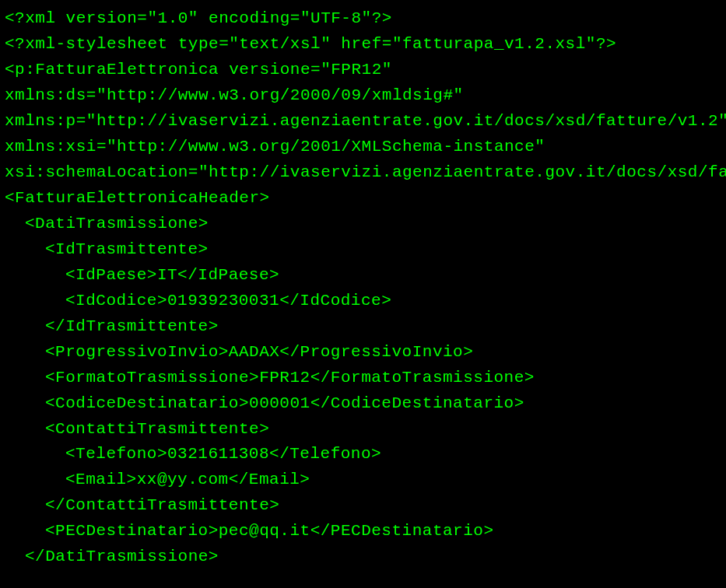 The image size is (726, 588). I want to click on code-line: <ContattiTrasmittente>, so click(366, 429).